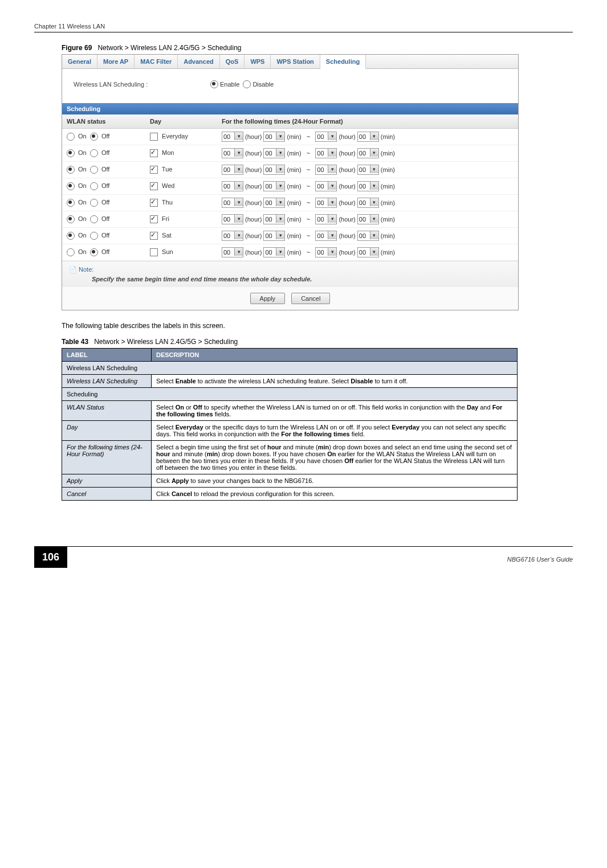  I want to click on tab-qos: QoS, so click(233, 62).